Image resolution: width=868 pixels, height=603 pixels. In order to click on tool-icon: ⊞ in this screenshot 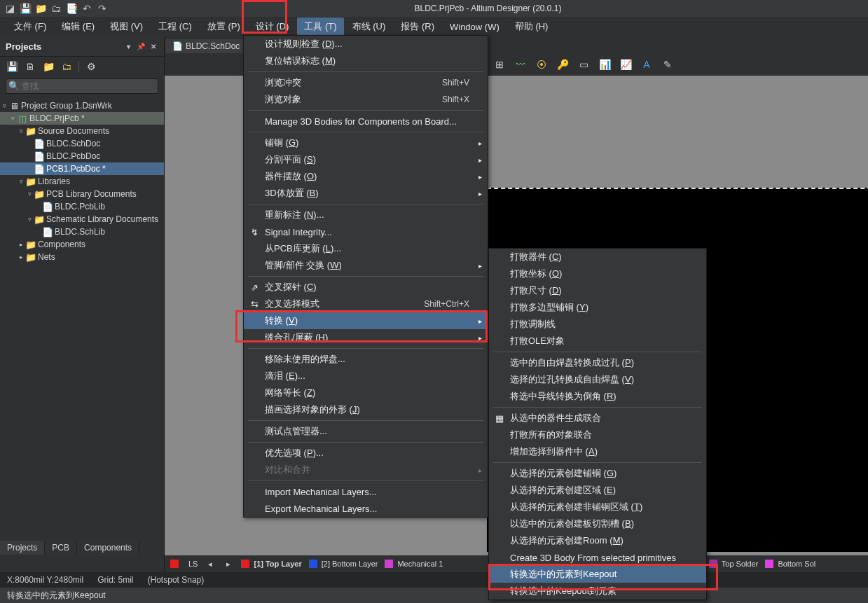, I will do `click(500, 64)`.